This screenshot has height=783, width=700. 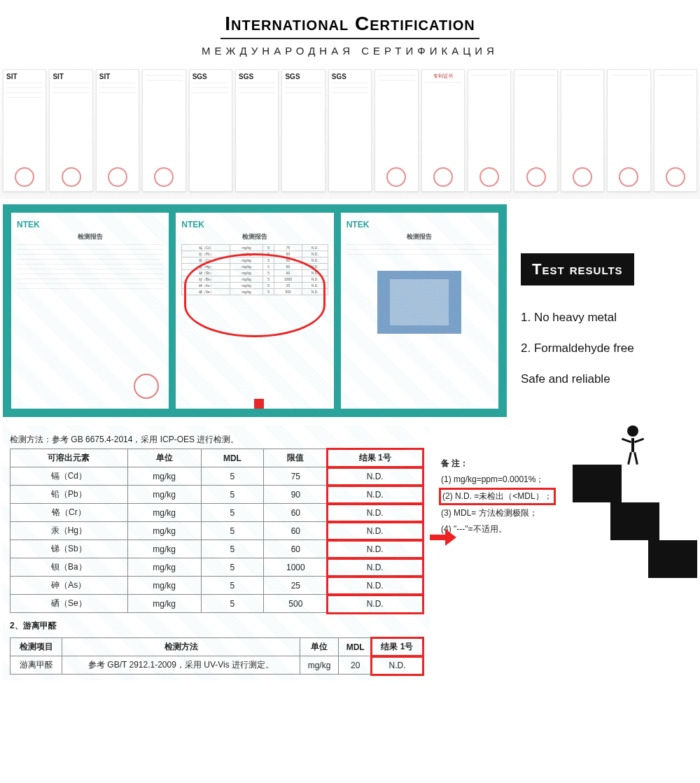 What do you see at coordinates (609, 379) in the screenshot?
I see `result-summary: Safe and reliable` at bounding box center [609, 379].